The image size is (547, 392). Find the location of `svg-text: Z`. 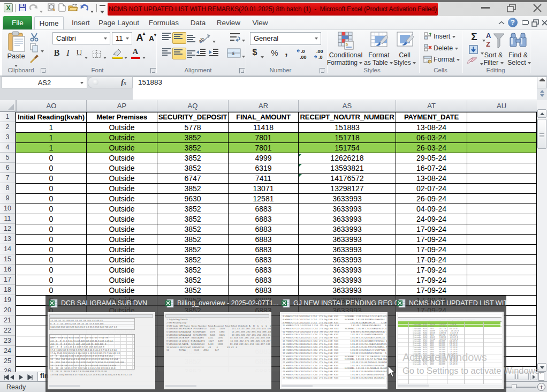

svg-text: Z is located at coordinates (488, 44).